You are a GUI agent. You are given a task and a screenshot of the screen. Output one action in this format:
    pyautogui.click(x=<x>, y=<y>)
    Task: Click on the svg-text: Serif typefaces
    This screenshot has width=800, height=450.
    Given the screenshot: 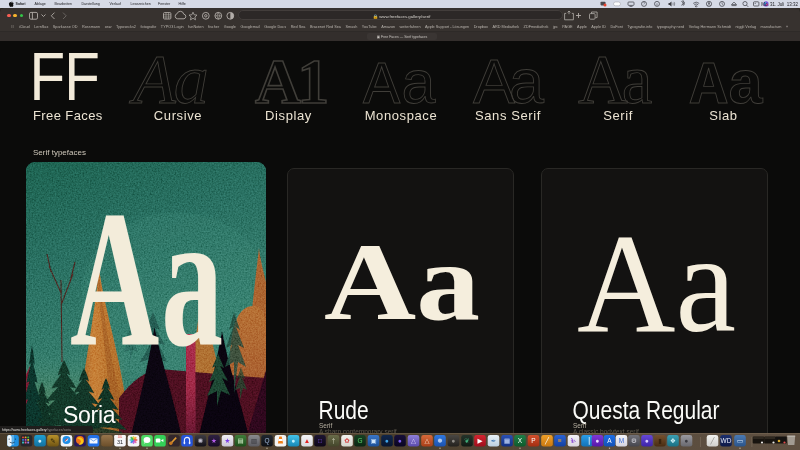 What is the action you would take?
    pyautogui.click(x=60, y=152)
    